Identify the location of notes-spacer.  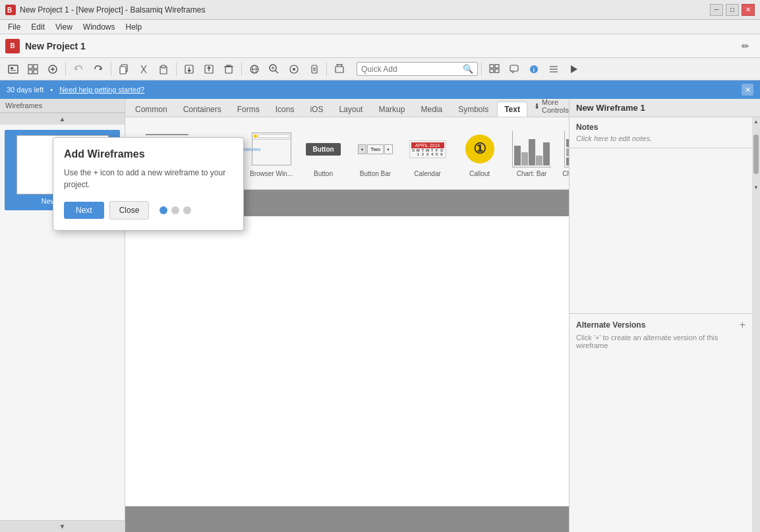
(660, 231).